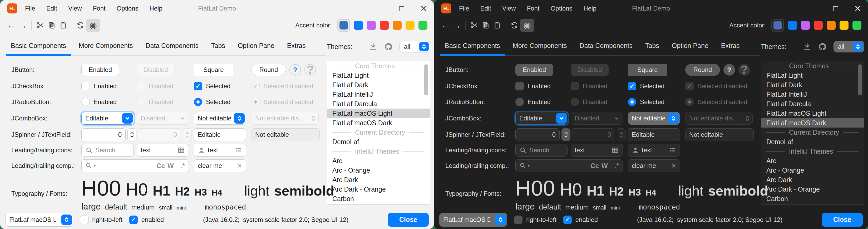 The width and height of the screenshot is (868, 229). What do you see at coordinates (457, 25) in the screenshot?
I see `forward-button: →` at bounding box center [457, 25].